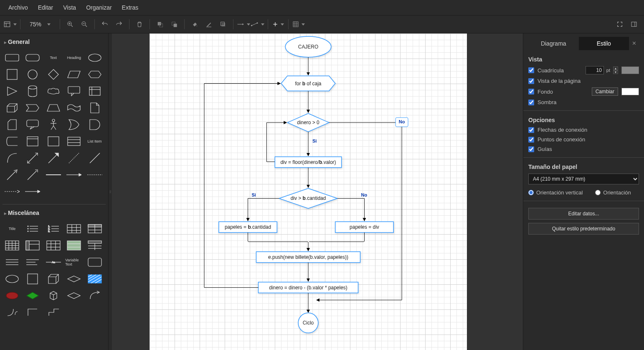 The width and height of the screenshot is (644, 350). What do you see at coordinates (99, 8) in the screenshot?
I see `menu-arrange: Organizar` at bounding box center [99, 8].